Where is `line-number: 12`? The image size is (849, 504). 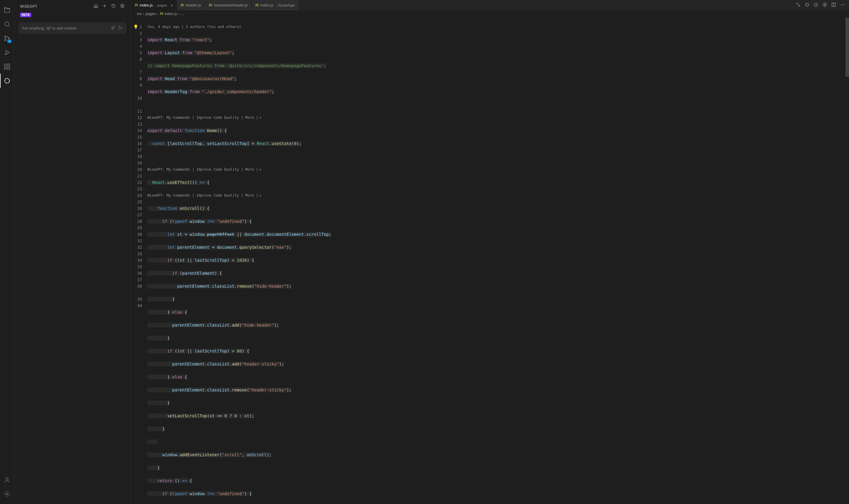 line-number: 12 is located at coordinates (137, 118).